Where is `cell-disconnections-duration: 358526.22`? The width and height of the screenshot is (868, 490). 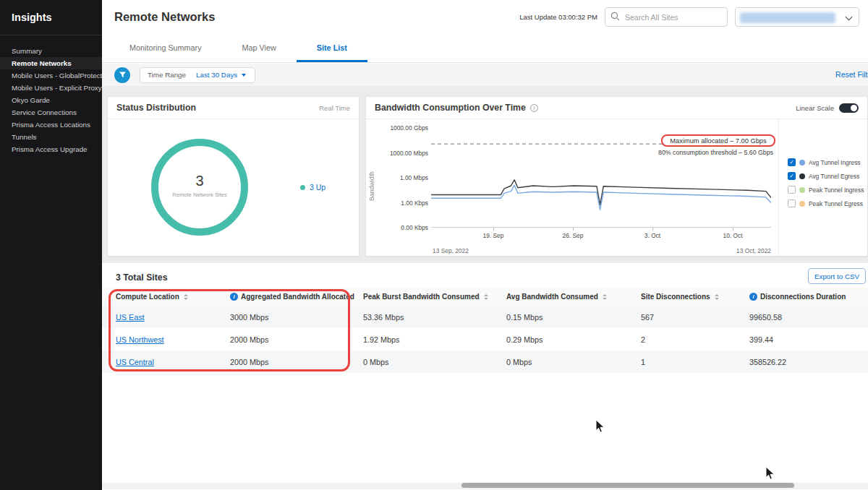
cell-disconnections-duration: 358526.22 is located at coordinates (809, 362).